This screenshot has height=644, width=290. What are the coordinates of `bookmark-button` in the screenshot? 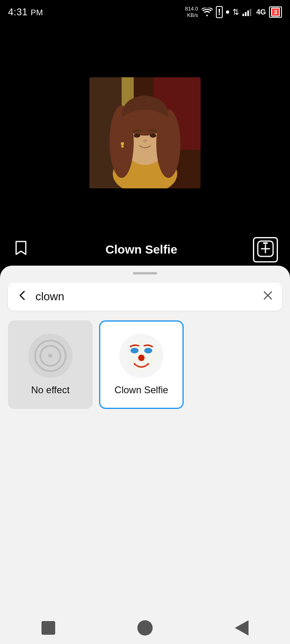 It's located at (21, 250).